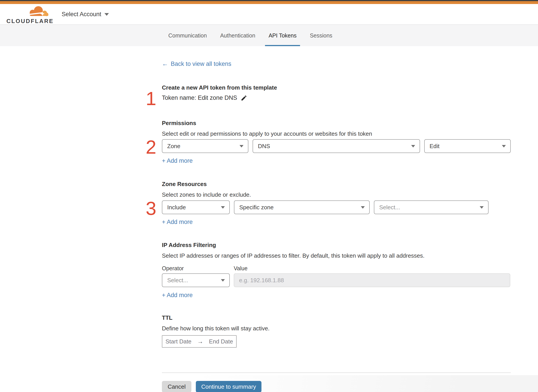 The height and width of the screenshot is (392, 538). What do you see at coordinates (196, 280) in the screenshot?
I see `ip-operator-dropdown: Select...` at bounding box center [196, 280].